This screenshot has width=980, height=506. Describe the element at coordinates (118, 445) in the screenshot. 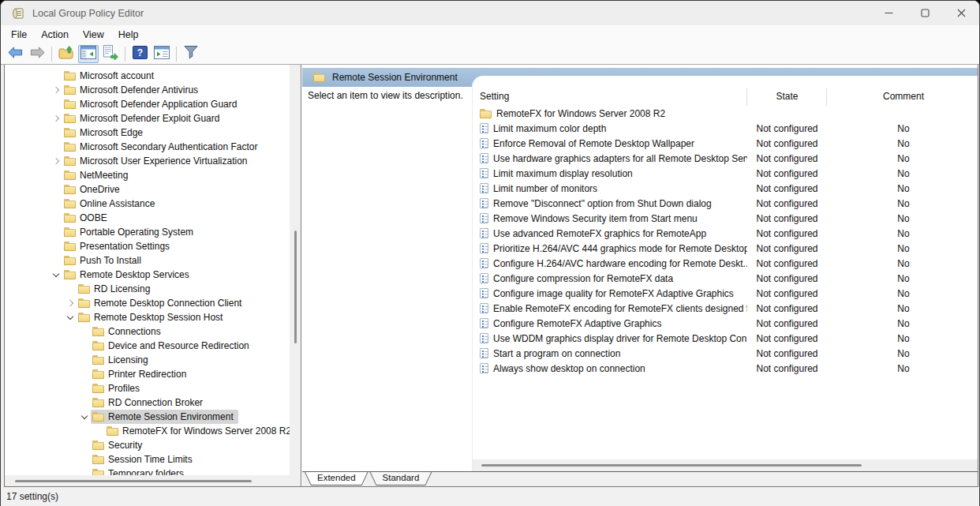

I see `tree-item-core: Security` at that location.